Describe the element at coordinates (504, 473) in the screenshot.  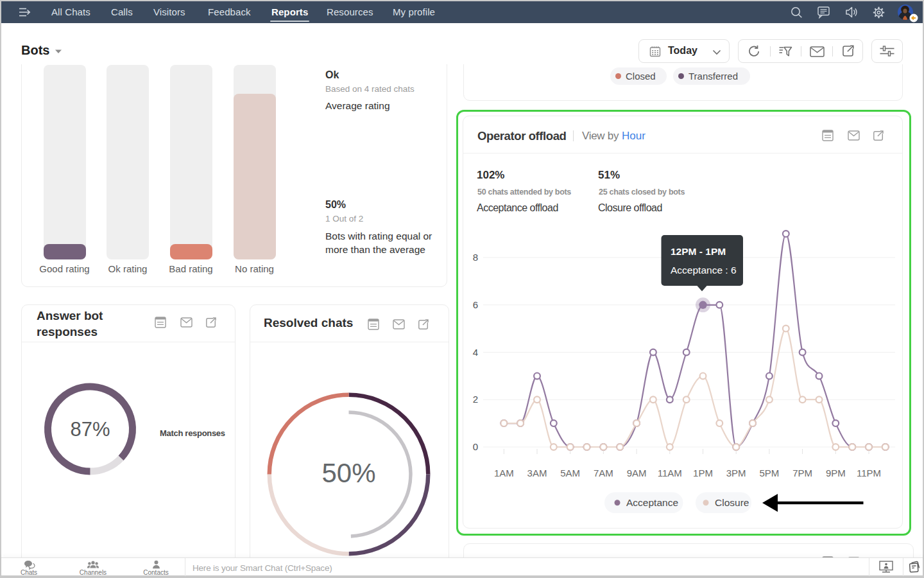
I see `svg-text: 1AM` at that location.